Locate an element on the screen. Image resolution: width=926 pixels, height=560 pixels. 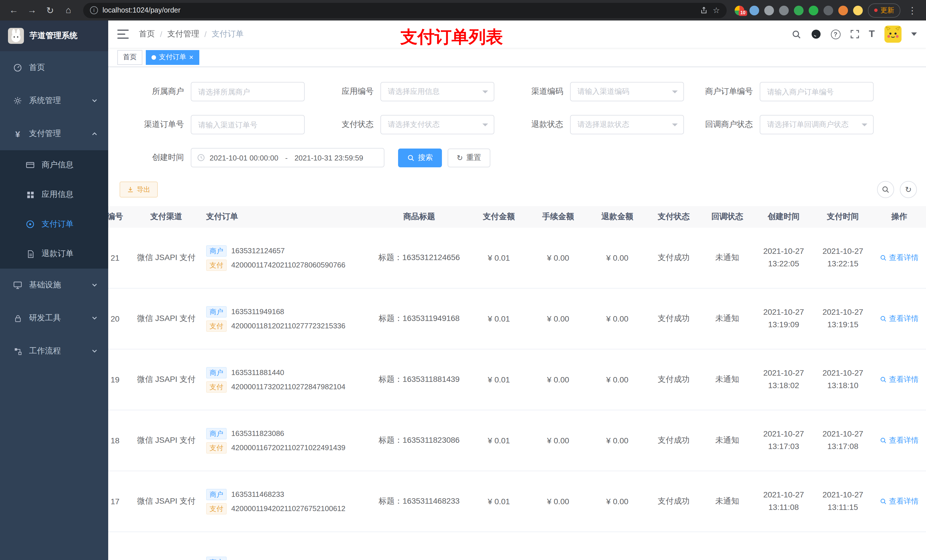
table-row: 19 微信 JSAPI 支付 商户1635311881440 支付4200001… is located at coordinates (517, 380).